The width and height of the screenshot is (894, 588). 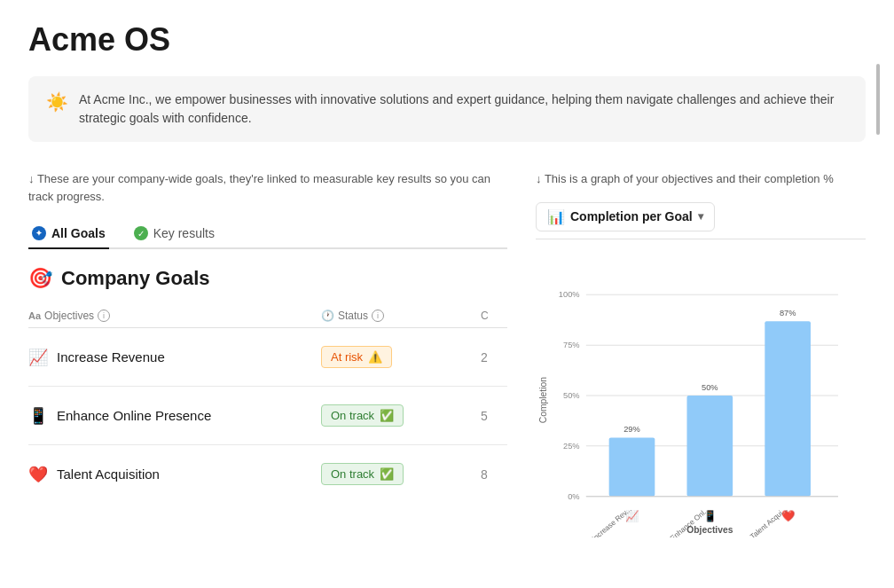 I want to click on col-header-extra: C, so click(x=494, y=316).